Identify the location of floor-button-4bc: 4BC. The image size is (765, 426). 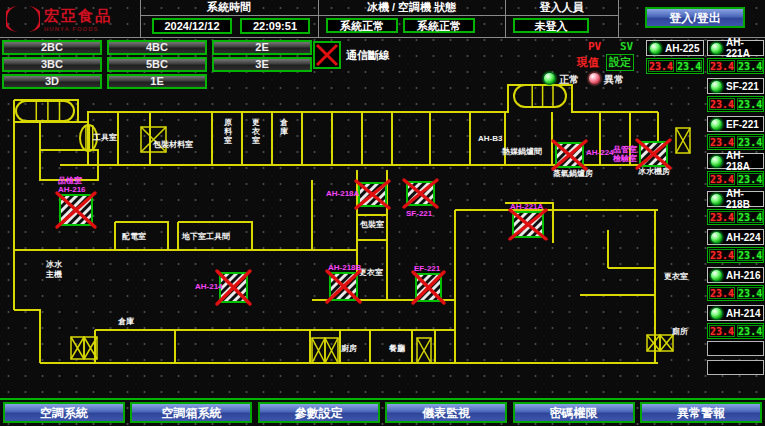
(157, 48).